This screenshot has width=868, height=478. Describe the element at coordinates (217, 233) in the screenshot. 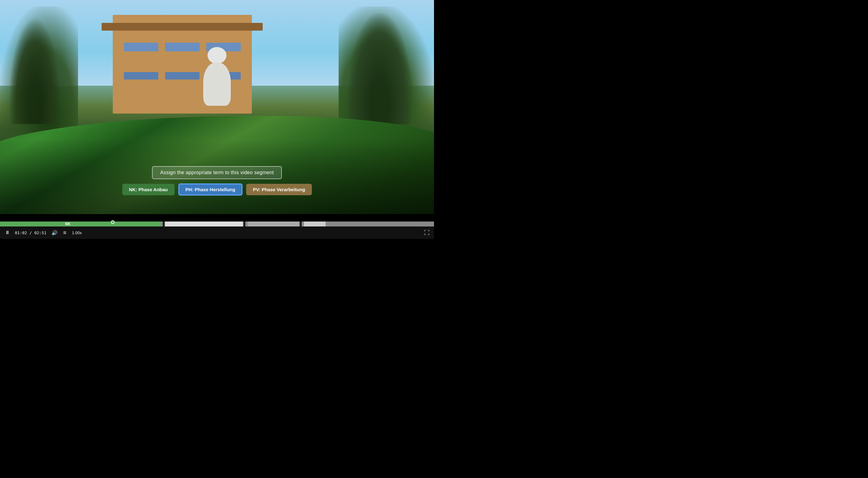

I see `controls-bar: ⏸ 01:02 / 02:51 🔊 ≡ 1.00x ⛶` at that location.